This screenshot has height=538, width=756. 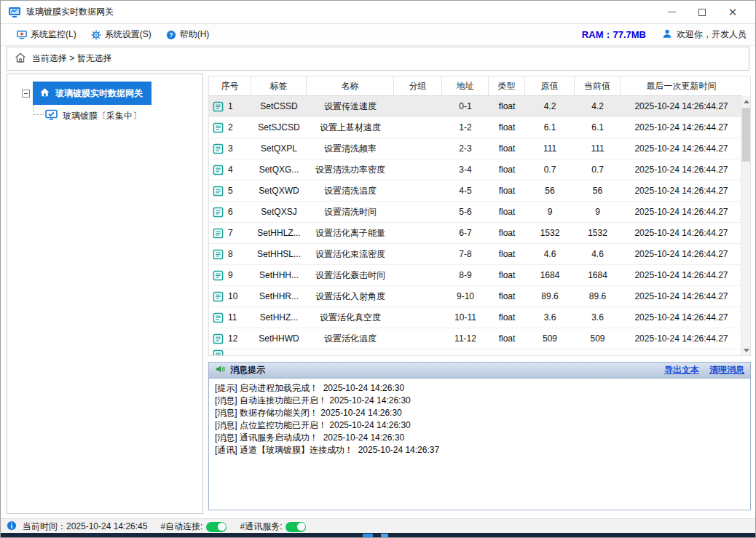 What do you see at coordinates (476, 275) in the screenshot?
I see `table-row: 9 SetHHH... 设置活化轰击时间 8-9 float 1684 1684…` at bounding box center [476, 275].